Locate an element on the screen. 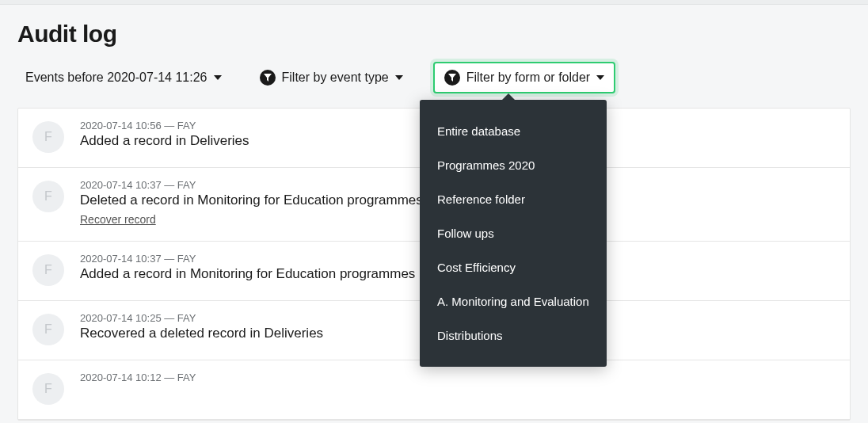 The image size is (868, 423). dropdown-item: A. Monitoring and Evaluation is located at coordinates (513, 301).